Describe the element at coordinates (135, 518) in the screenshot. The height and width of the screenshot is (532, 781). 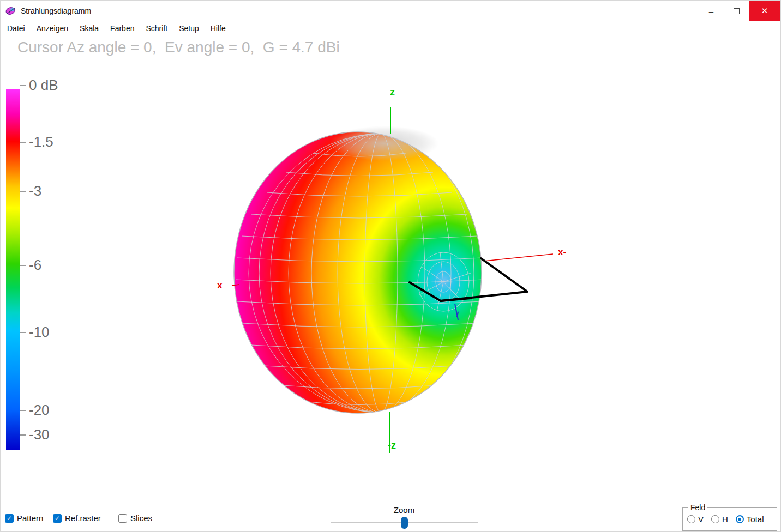
I see `slices-checkbox: Slices` at that location.